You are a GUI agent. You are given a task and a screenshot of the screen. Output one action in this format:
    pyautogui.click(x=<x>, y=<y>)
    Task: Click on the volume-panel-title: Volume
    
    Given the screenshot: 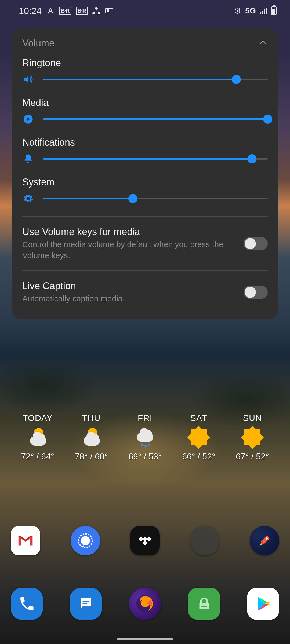 What is the action you would take?
    pyautogui.click(x=38, y=43)
    